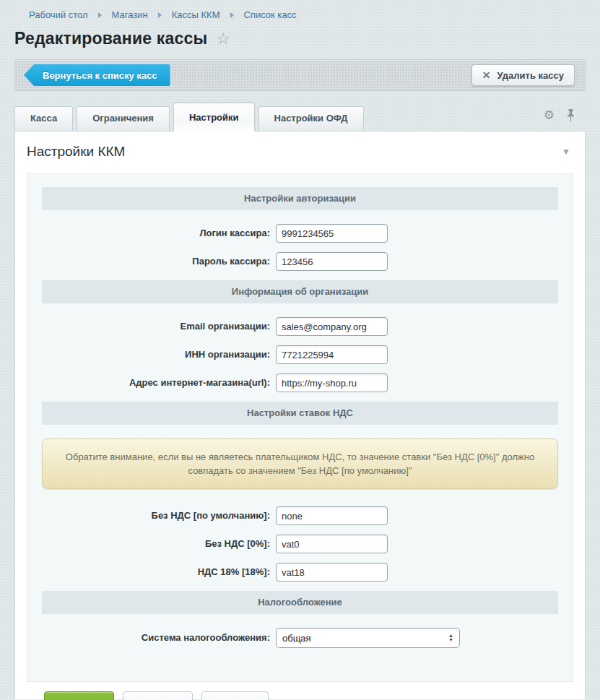 This screenshot has height=700, width=600. What do you see at coordinates (300, 35) in the screenshot?
I see `title-row: Редактирование кассы ☆` at bounding box center [300, 35].